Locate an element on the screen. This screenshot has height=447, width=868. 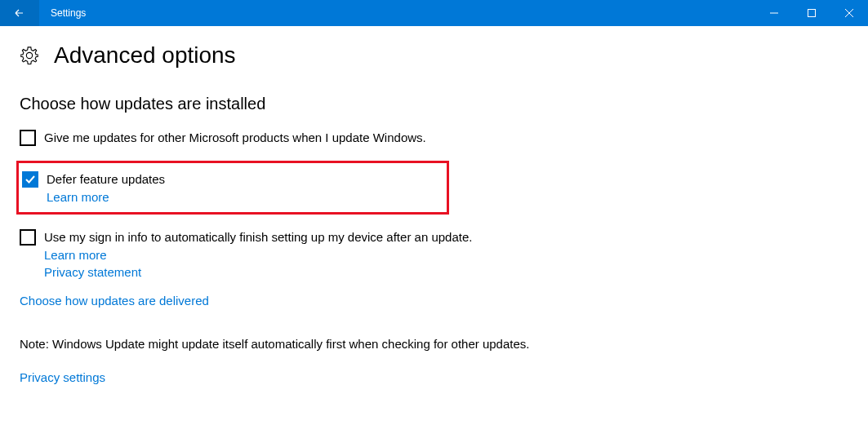
window-title: Settings is located at coordinates (397, 13).